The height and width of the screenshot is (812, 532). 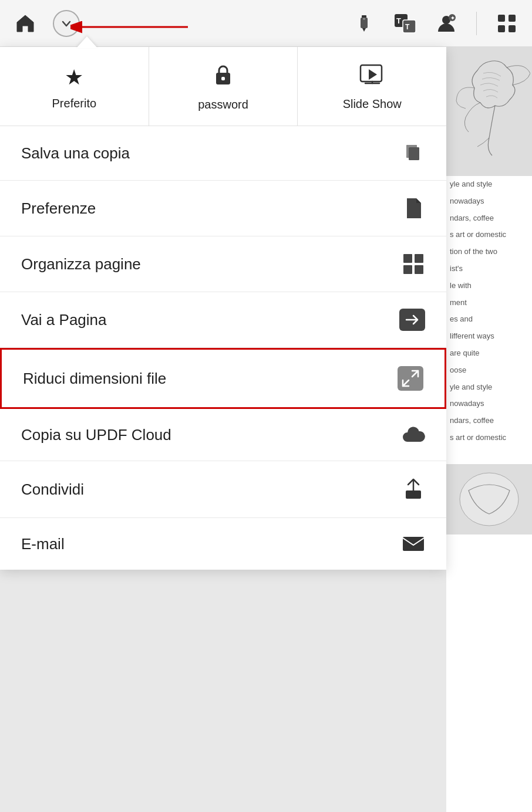 What do you see at coordinates (74, 77) in the screenshot?
I see `star-icon: ★` at bounding box center [74, 77].